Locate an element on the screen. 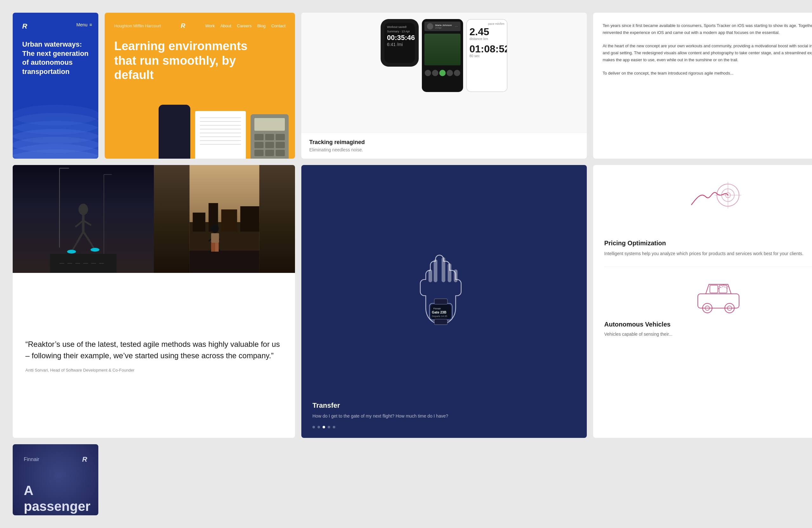 The width and height of the screenshot is (812, 528). transfer-desc: How do I get to the gate of my next flig… is located at coordinates (444, 416).